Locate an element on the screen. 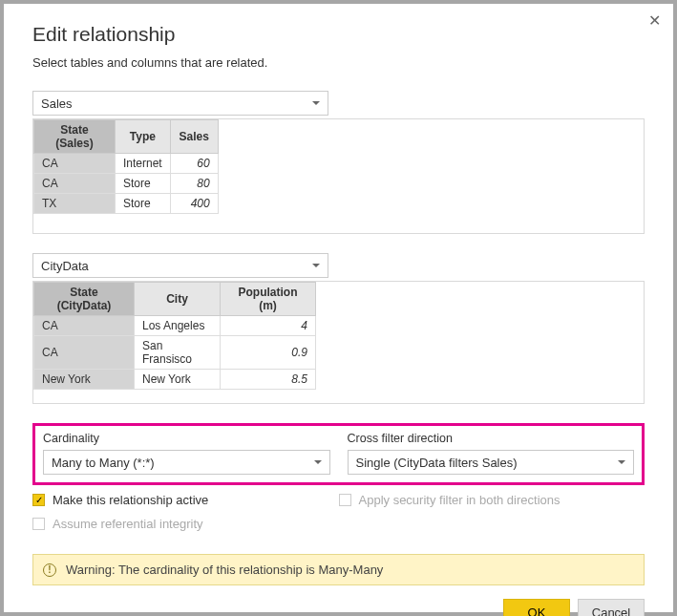  ref-integrity-checkbox is located at coordinates (38, 523).